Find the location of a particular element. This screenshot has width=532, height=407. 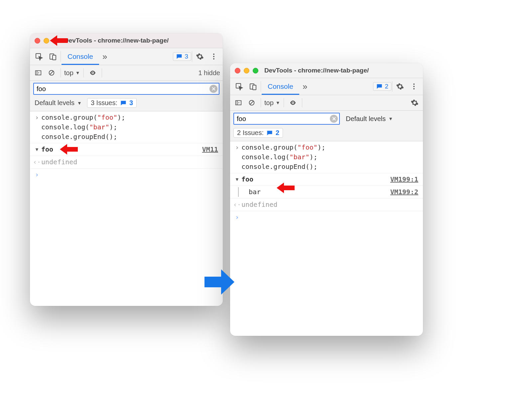

issues-badge-count: 3 is located at coordinates (186, 57).